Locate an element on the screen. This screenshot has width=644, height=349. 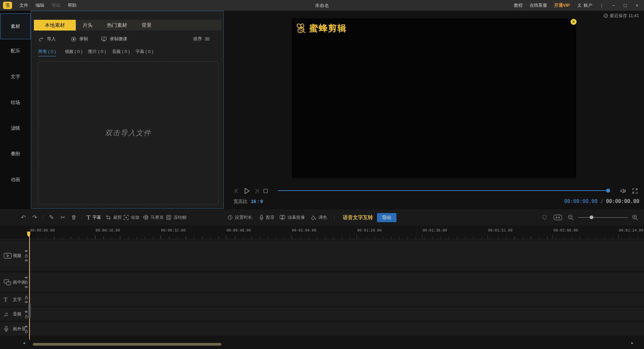
menu-export: 导出 is located at coordinates (56, 5).